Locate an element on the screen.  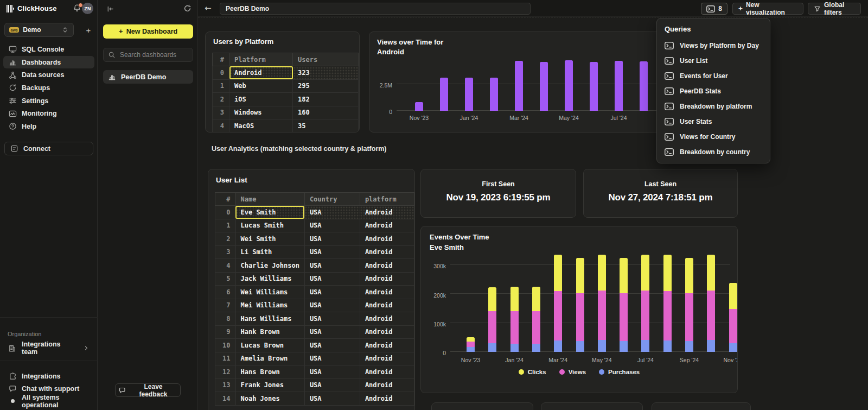
table-row: 8Hans WilliamsUSAAndroid is located at coordinates (315, 319).